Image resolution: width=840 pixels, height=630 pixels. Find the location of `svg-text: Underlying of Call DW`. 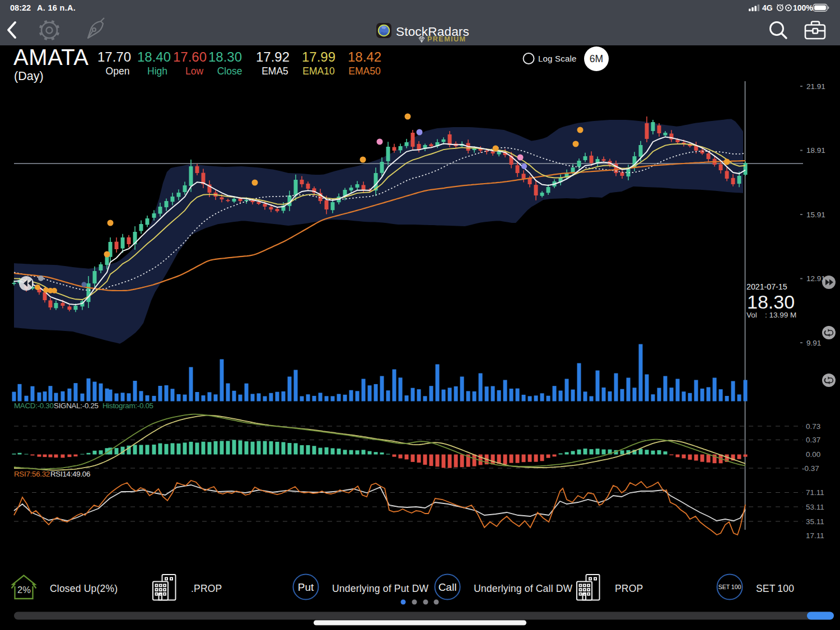

svg-text: Underlying of Call DW is located at coordinates (523, 589).